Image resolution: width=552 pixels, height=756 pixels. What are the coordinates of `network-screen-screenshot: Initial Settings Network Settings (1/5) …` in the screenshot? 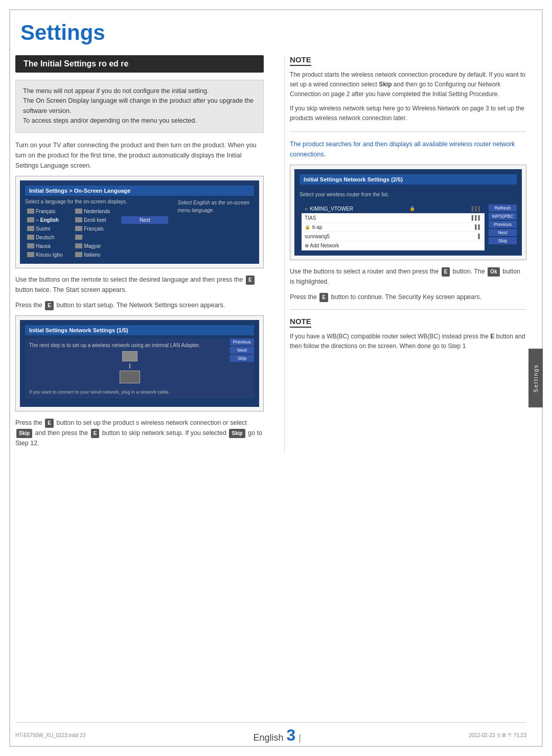 It's located at (140, 363).